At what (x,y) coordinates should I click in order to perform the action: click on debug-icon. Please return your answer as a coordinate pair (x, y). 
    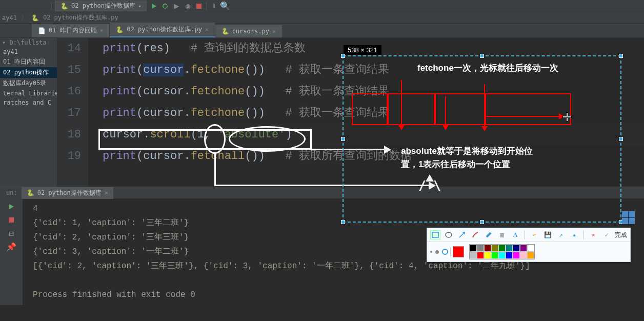
    Looking at the image, I should click on (165, 6).